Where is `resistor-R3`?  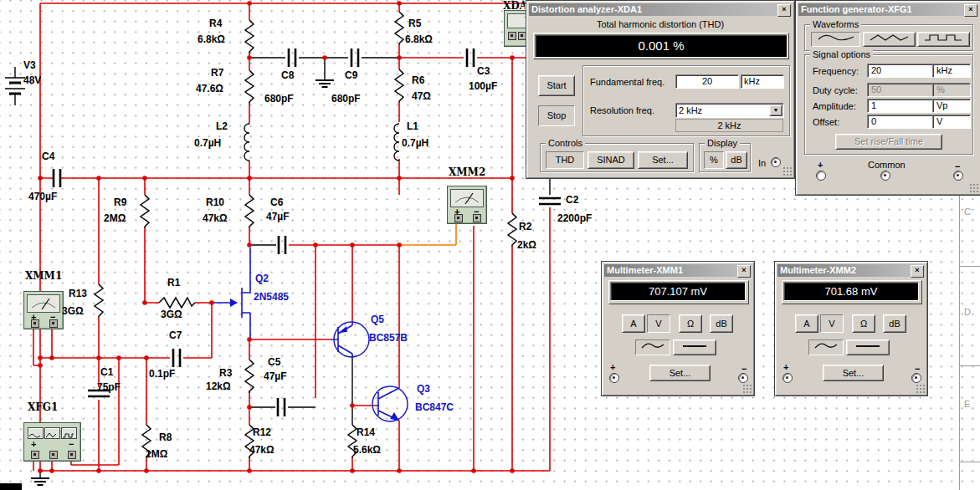
resistor-R3 is located at coordinates (249, 376).